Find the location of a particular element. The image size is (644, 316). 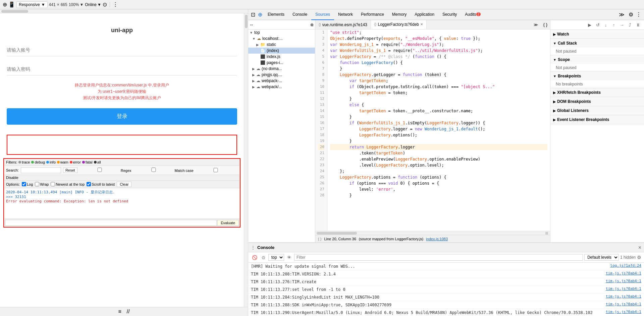

console-settings-btn: ⚙ is located at coordinates (639, 257).